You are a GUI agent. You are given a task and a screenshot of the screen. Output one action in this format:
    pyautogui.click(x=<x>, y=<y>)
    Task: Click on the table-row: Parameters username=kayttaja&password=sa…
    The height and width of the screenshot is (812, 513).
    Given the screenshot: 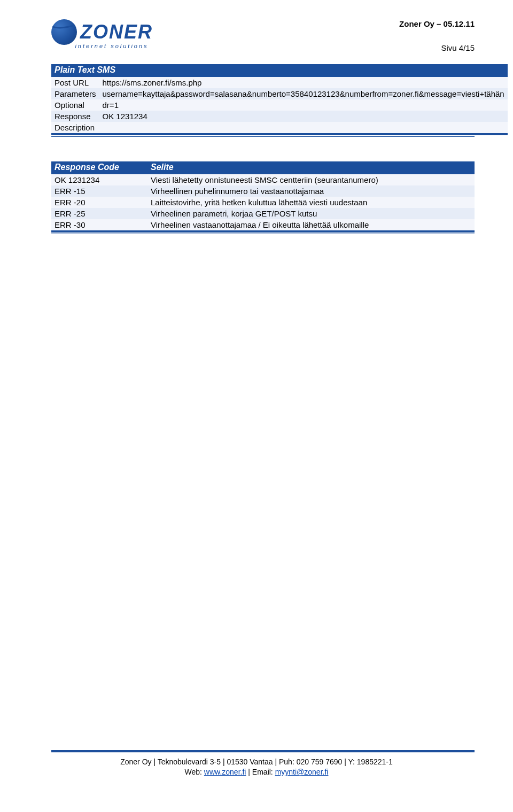 What is the action you would take?
    pyautogui.click(x=279, y=94)
    